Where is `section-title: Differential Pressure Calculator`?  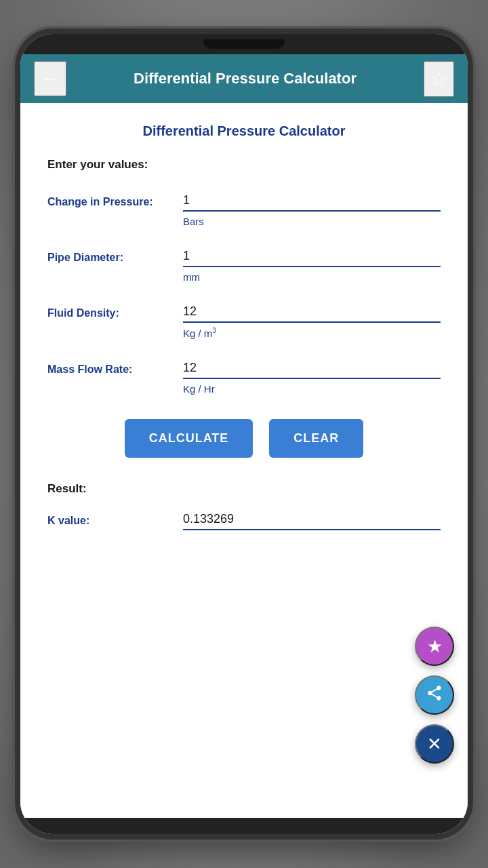 section-title: Differential Pressure Calculator is located at coordinates (244, 132).